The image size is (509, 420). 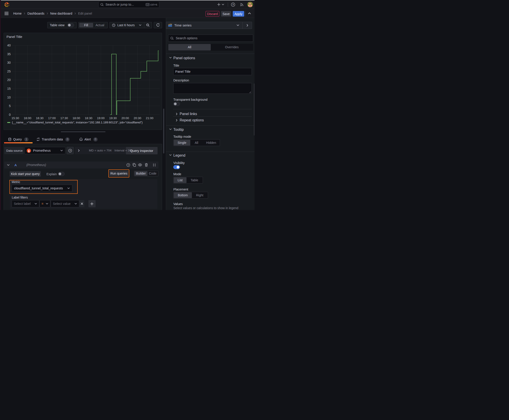 I want to click on svg-text: 10, so click(x=9, y=97).